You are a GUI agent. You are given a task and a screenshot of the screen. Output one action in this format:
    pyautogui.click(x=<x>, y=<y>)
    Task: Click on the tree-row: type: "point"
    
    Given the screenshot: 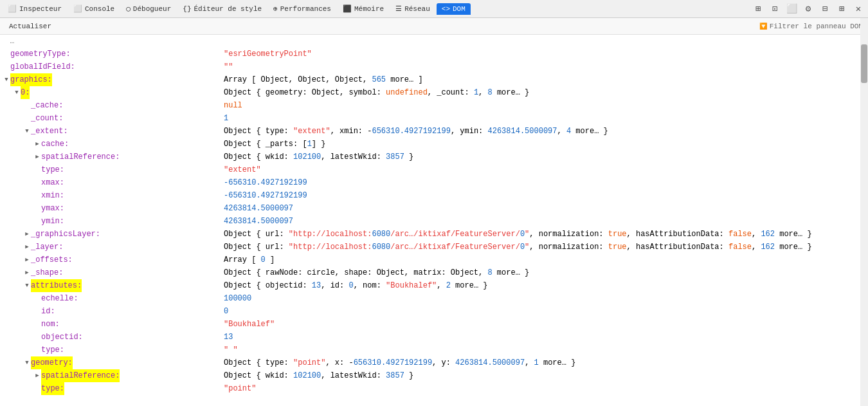 What is the action you would take?
    pyautogui.click(x=434, y=389)
    